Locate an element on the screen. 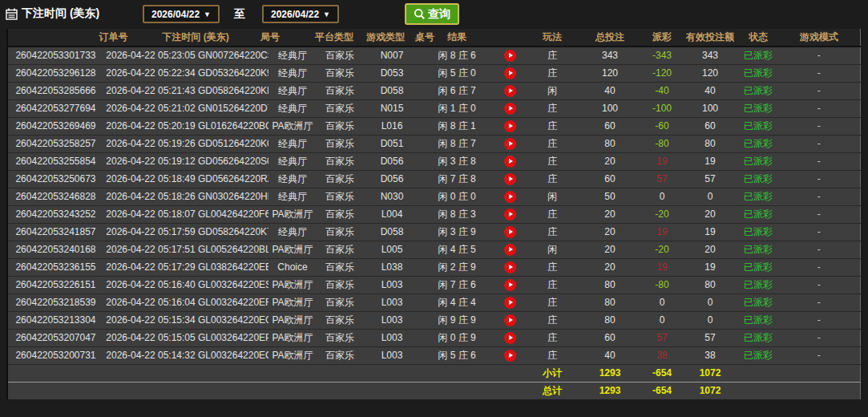  total-payout: -654 is located at coordinates (662, 391).